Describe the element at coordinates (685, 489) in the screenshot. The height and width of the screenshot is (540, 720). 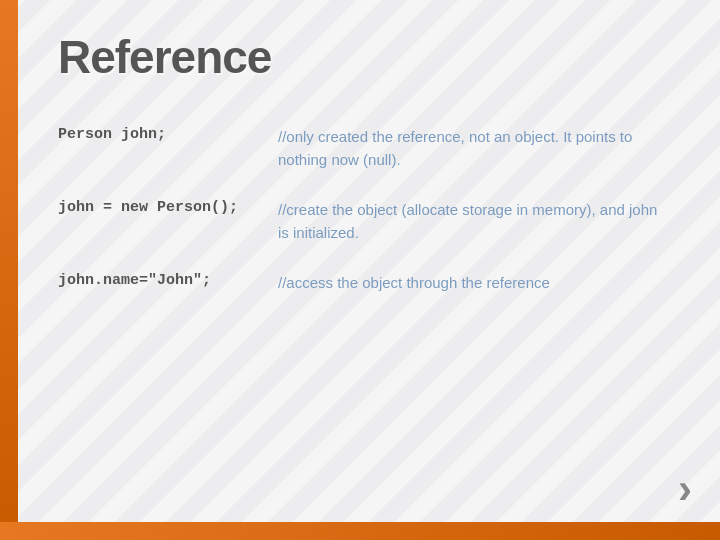
I see `next-chevron: ›` at that location.